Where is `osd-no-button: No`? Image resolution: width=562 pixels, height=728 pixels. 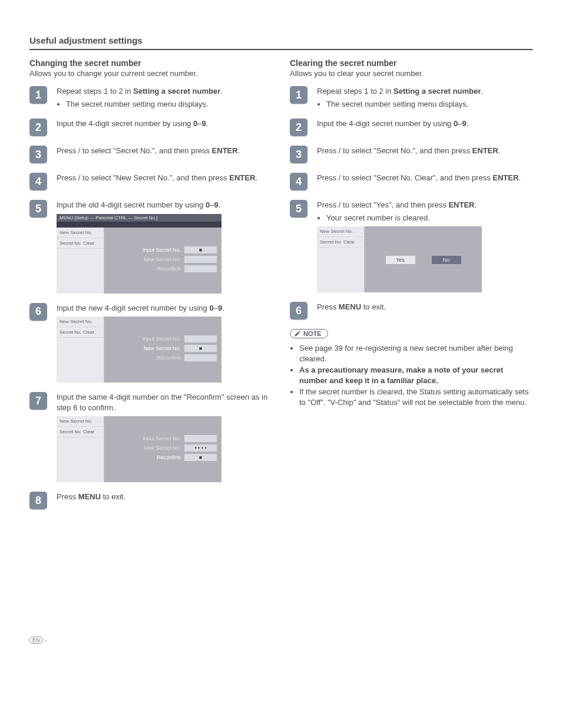 osd-no-button: No is located at coordinates (447, 260).